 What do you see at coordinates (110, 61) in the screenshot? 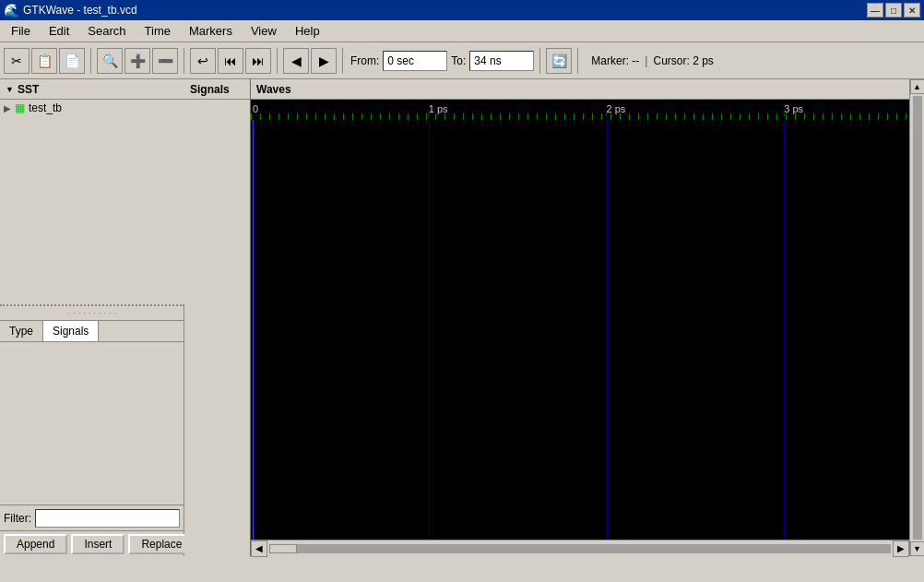
I see `zoom-fit-button: 🔍` at bounding box center [110, 61].